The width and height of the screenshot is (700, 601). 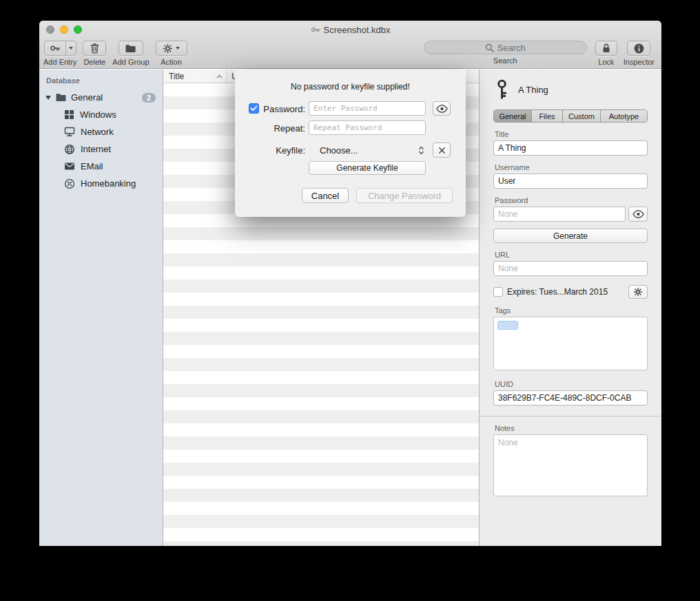 What do you see at coordinates (350, 45) in the screenshot?
I see `window-chrome: Screenshot.kdbx Add Entry Delete` at bounding box center [350, 45].